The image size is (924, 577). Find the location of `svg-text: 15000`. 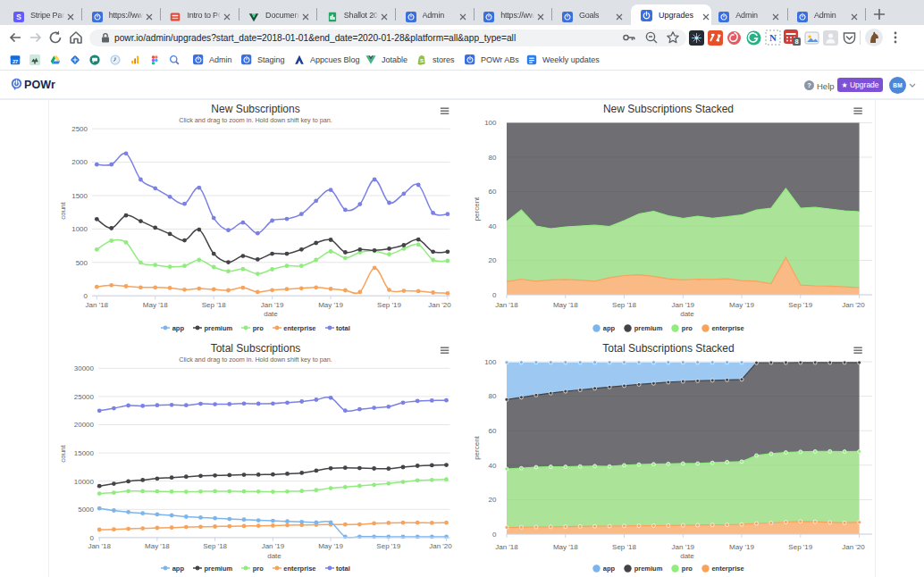

svg-text: 15000 is located at coordinates (84, 454).